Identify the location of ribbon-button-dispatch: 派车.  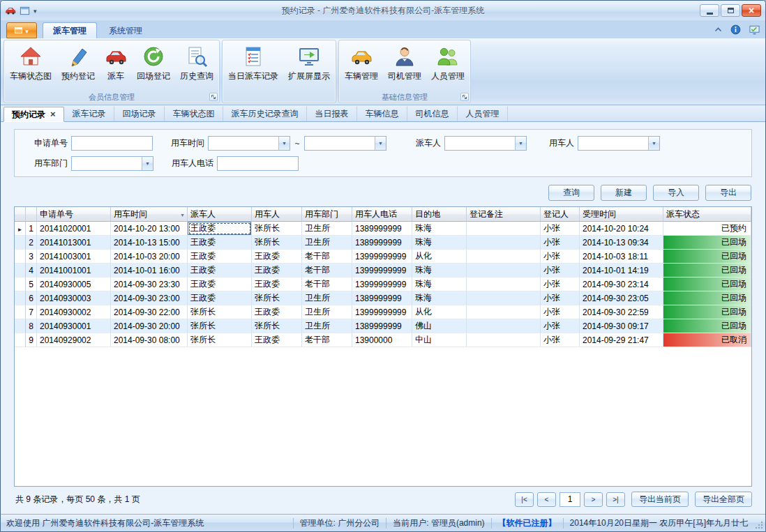
(116, 67).